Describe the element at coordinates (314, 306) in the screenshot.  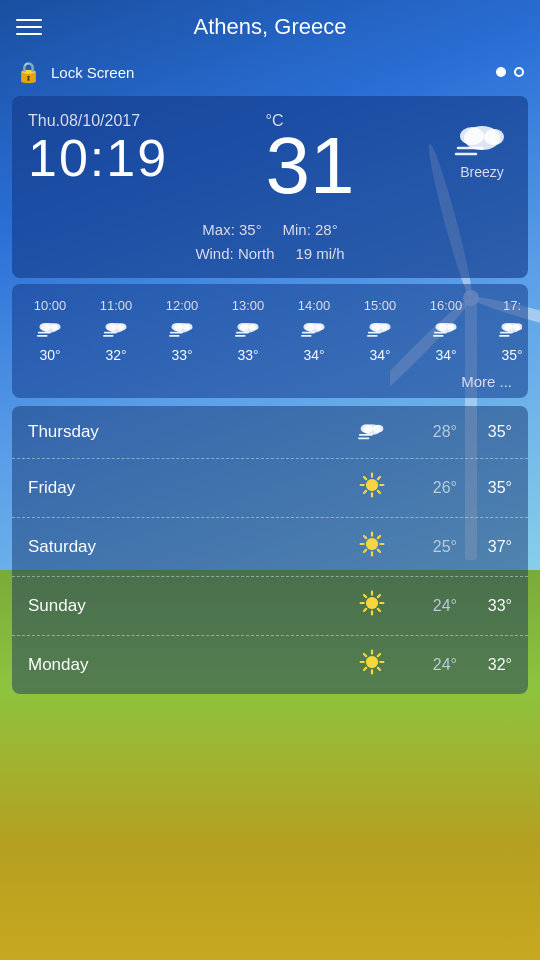
I see `hour-time: 14:00` at that location.